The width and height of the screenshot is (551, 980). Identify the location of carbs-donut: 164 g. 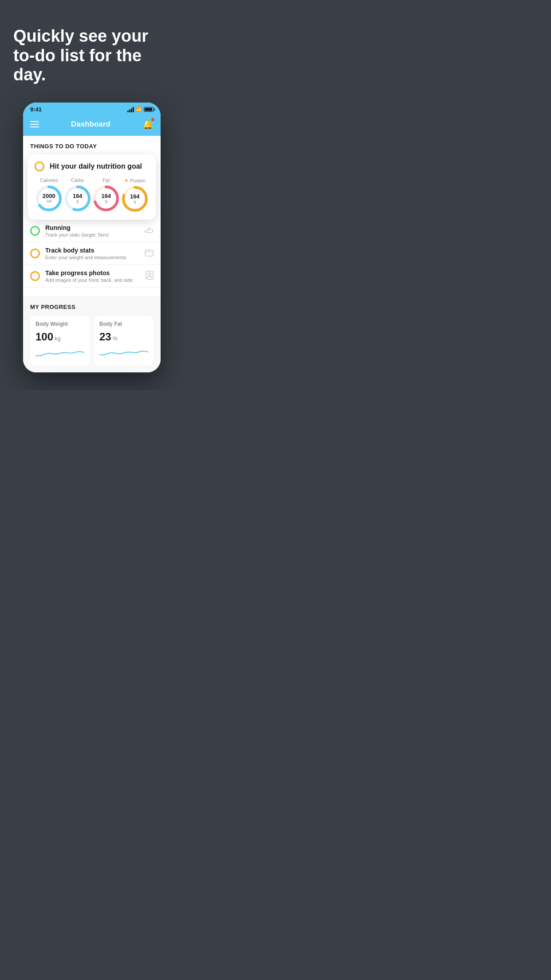
(78, 198).